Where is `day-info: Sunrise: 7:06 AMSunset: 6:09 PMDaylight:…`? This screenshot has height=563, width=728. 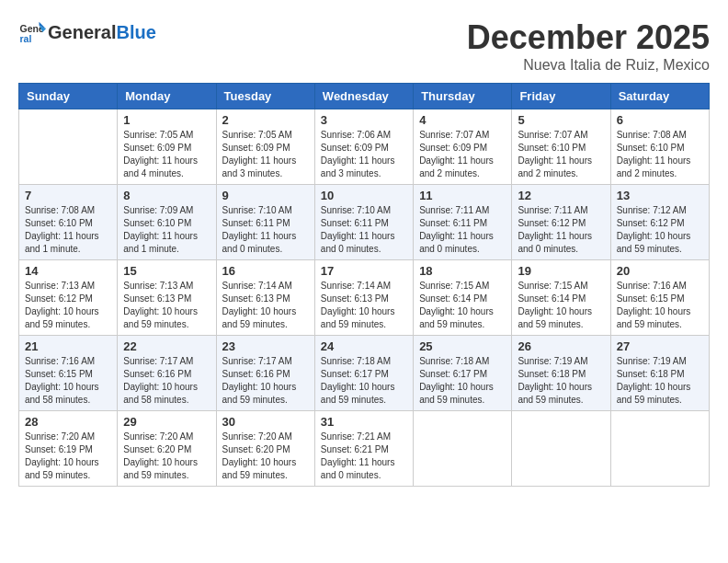
day-info: Sunrise: 7:06 AMSunset: 6:09 PMDaylight:… is located at coordinates (364, 155).